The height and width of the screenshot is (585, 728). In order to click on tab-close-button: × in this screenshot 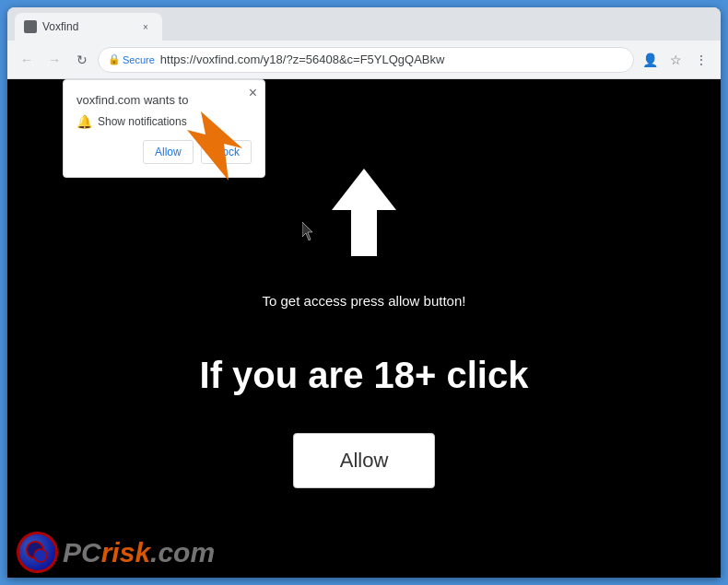, I will do `click(146, 27)`.